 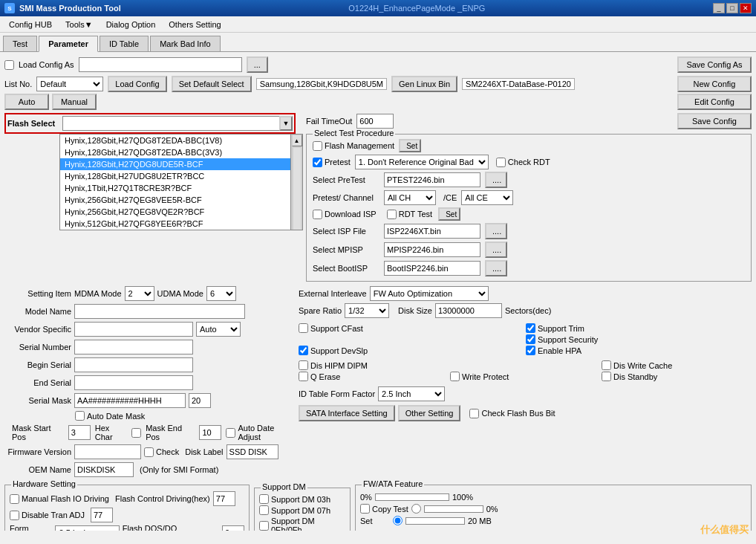 I want to click on end-serial-input, so click(x=134, y=383).